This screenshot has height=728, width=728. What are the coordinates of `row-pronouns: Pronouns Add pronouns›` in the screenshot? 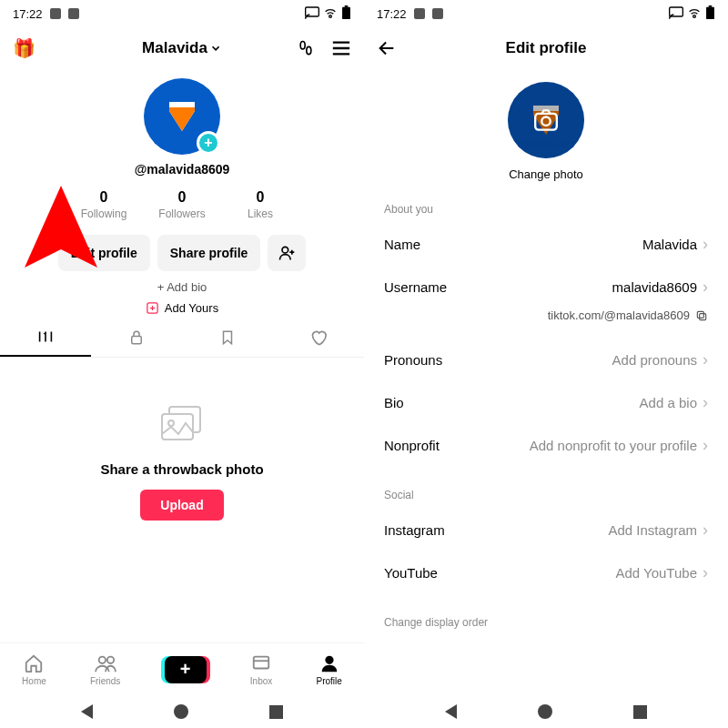 It's located at (546, 360).